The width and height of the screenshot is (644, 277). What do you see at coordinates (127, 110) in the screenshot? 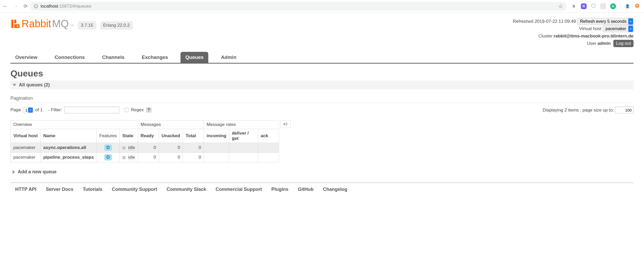
I see `regex-checkbox` at bounding box center [127, 110].